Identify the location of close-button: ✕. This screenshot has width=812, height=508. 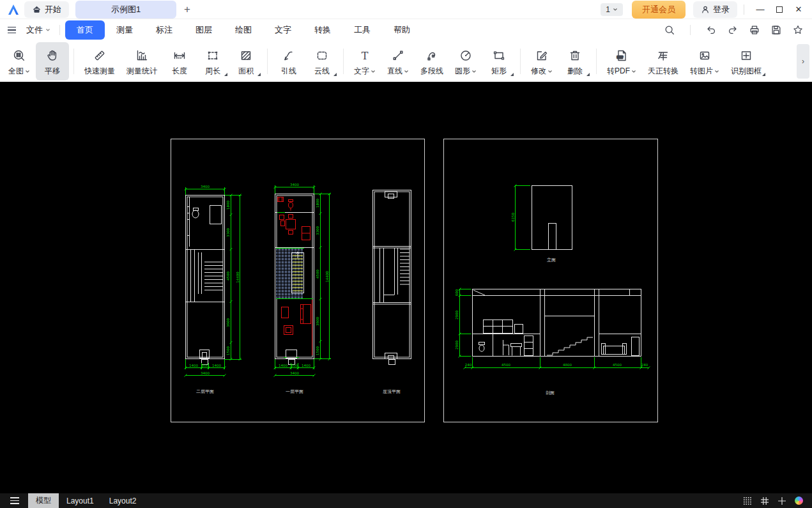
(799, 10).